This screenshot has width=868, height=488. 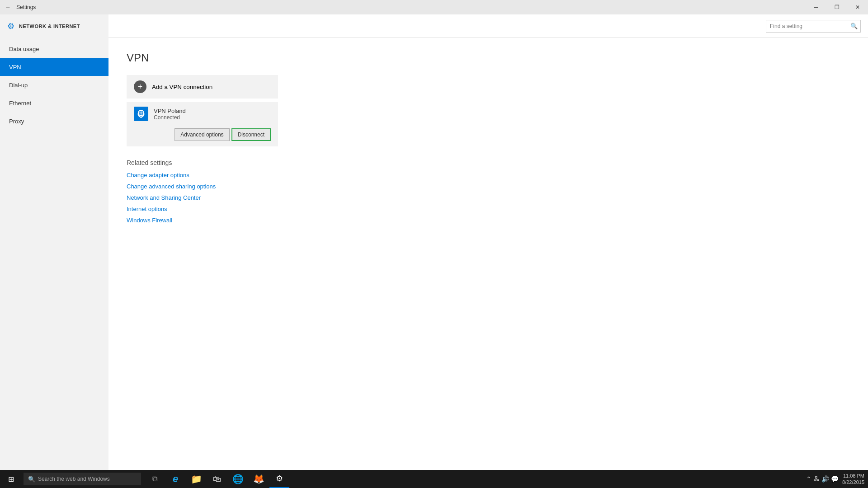 I want to click on tray-time: 11:08 PM, so click(x=854, y=476).